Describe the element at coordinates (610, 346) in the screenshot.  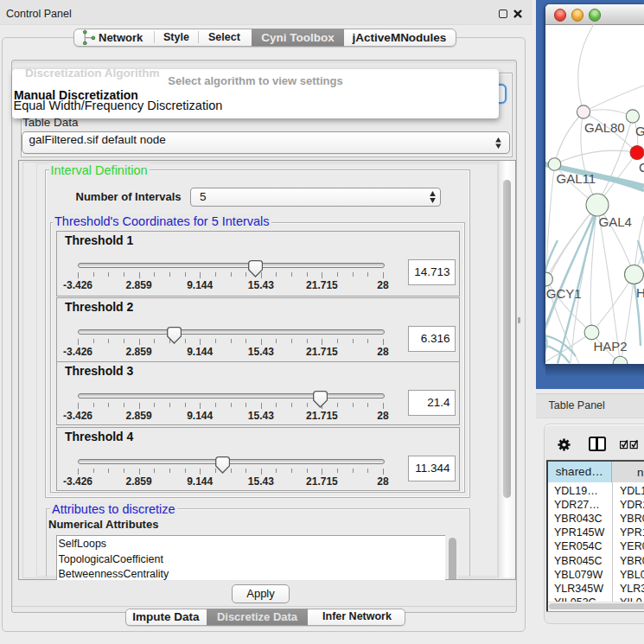
I see `svg-text: HAP2` at that location.